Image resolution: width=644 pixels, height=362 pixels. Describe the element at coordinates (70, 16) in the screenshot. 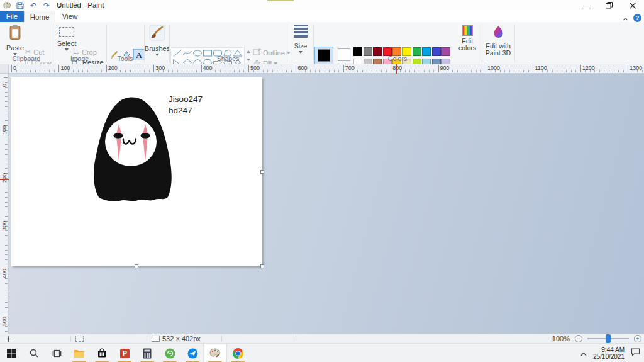

I see `tab-view: View` at that location.